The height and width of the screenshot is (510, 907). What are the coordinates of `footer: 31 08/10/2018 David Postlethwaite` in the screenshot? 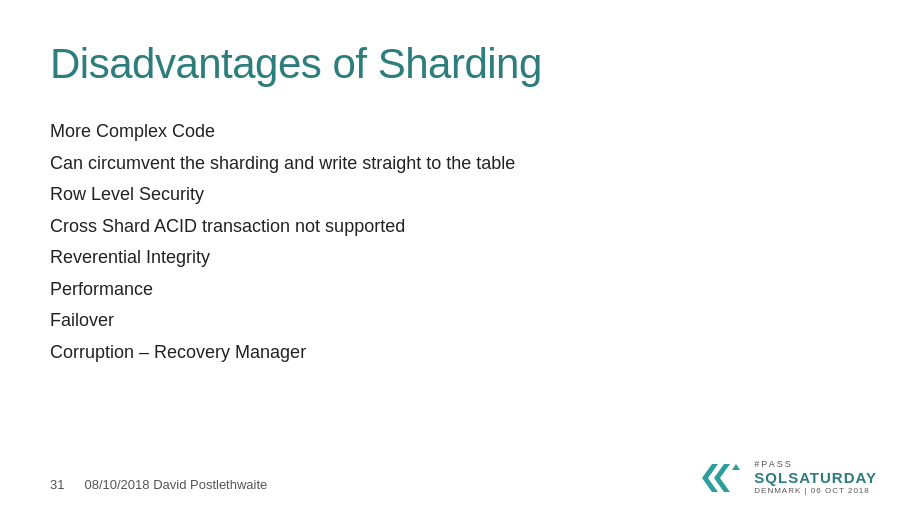 It's located at (158, 484).